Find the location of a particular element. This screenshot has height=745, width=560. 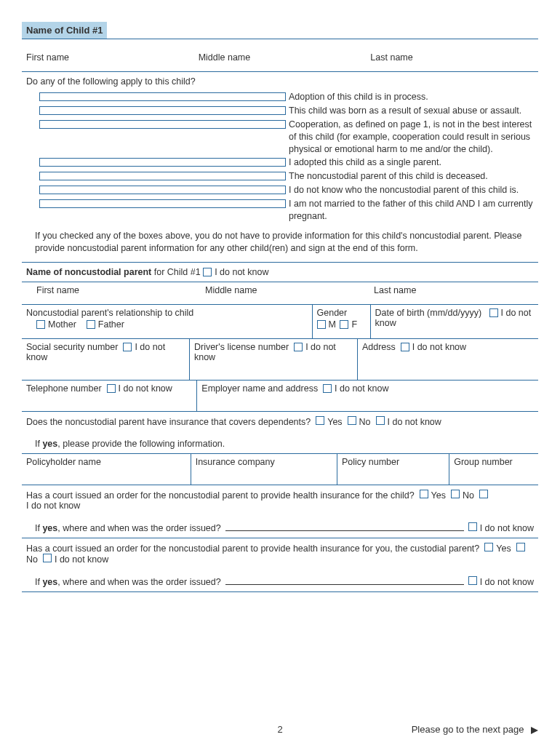

court1-detail-row: If yes, where and when was the order iss… is located at coordinates (280, 527).